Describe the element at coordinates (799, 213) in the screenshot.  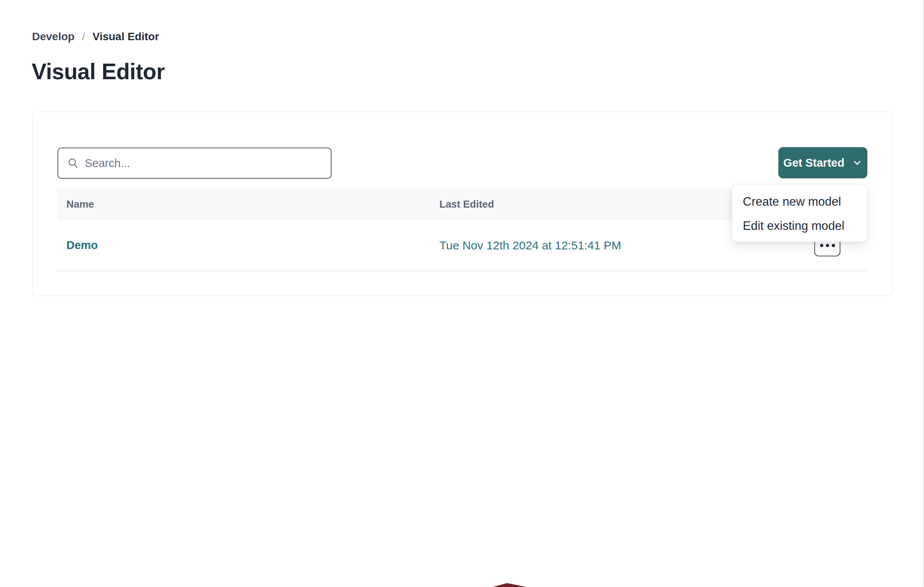
I see `get-started-dropdown: Create new model Edit existing model` at that location.